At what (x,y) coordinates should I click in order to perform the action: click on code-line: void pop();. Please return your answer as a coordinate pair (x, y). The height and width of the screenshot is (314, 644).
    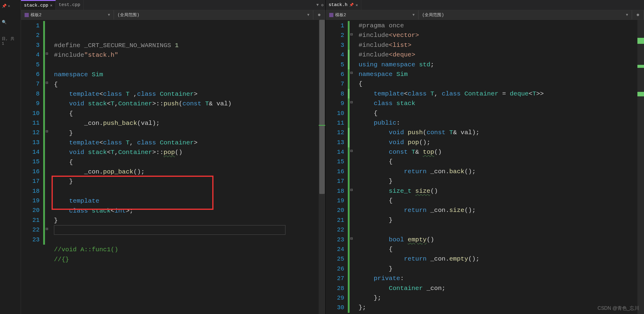
    Looking at the image, I should click on (500, 143).